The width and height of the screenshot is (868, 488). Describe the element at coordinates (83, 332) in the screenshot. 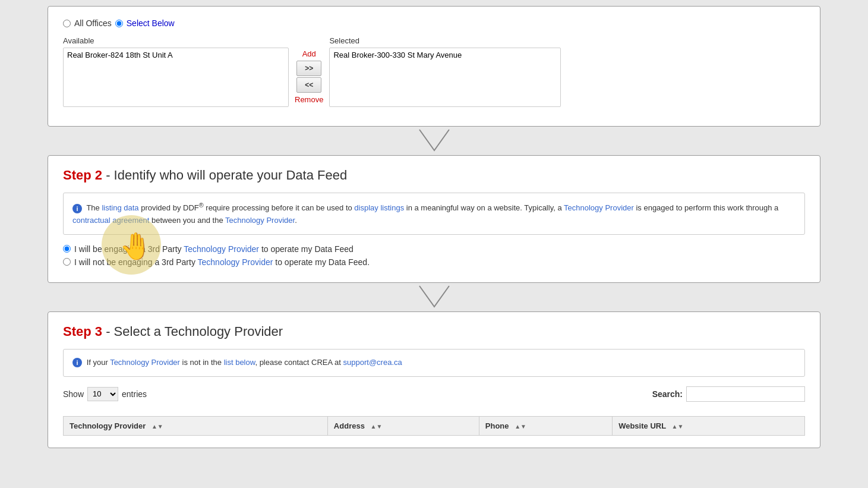

I see `step3-number: Step 3` at that location.